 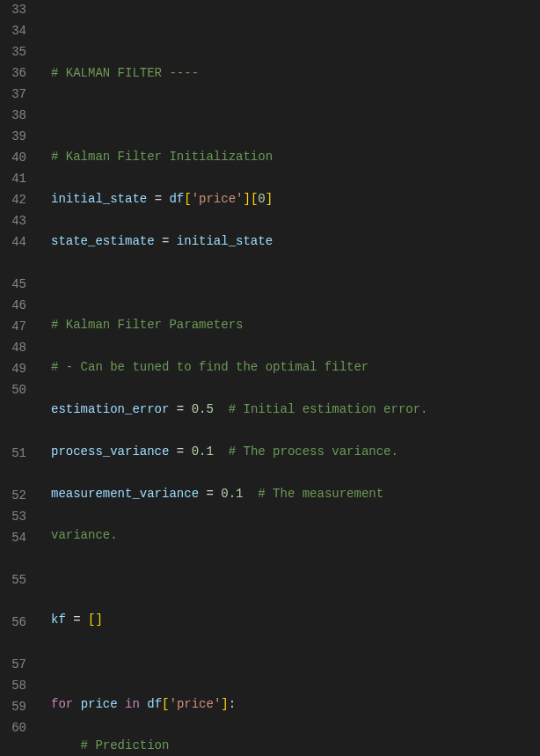 I want to click on line-number: 59, so click(x=17, y=708).